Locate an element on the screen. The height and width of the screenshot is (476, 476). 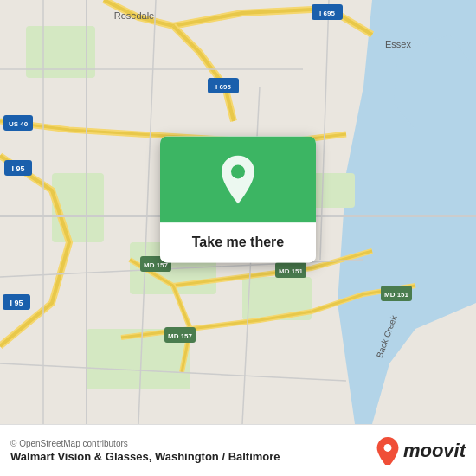
svg-text: US 40 is located at coordinates (19, 125).